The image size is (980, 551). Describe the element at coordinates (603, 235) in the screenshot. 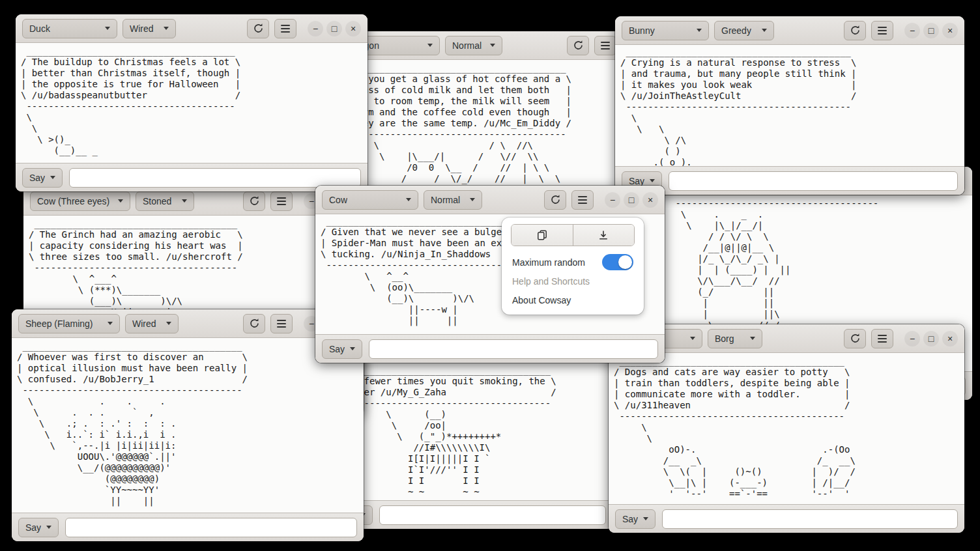

I see `save-icon` at that location.